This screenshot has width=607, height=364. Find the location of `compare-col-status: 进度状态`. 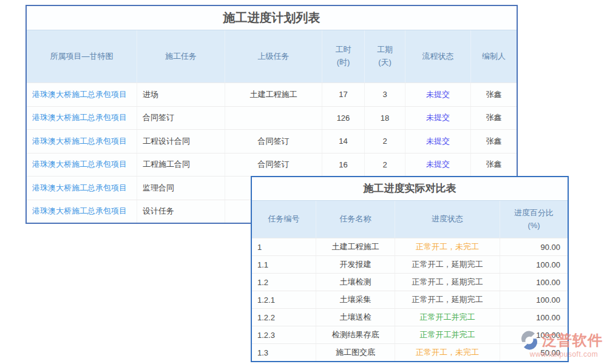

compare-col-status: 进度状态 is located at coordinates (447, 220).